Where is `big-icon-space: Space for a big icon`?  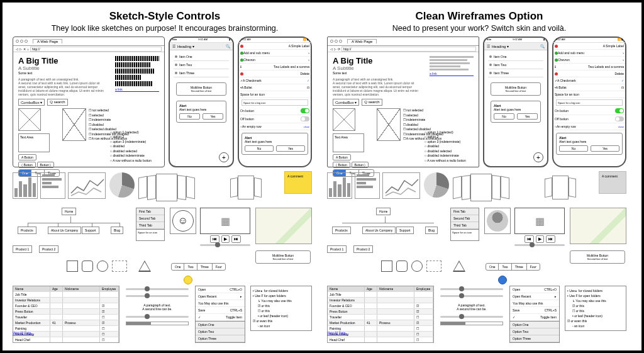
big-icon-space: Space for a big icon is located at coordinates (275, 103).